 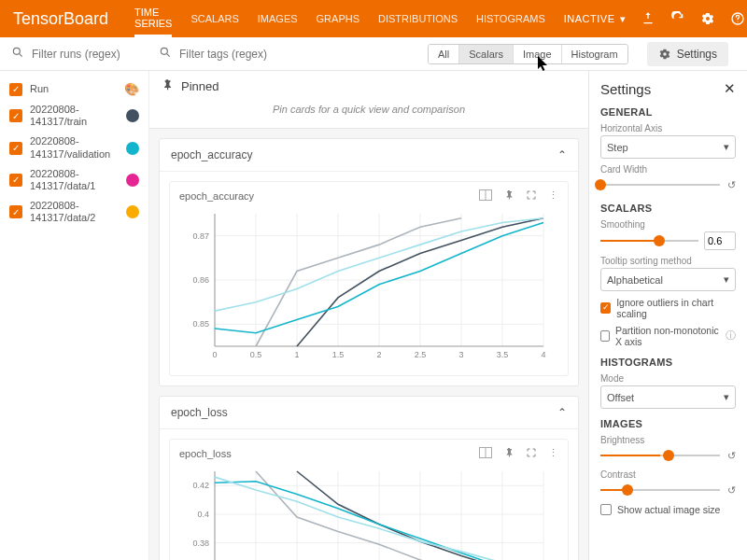 I want to click on mode-select: Offset▾, so click(x=669, y=398).